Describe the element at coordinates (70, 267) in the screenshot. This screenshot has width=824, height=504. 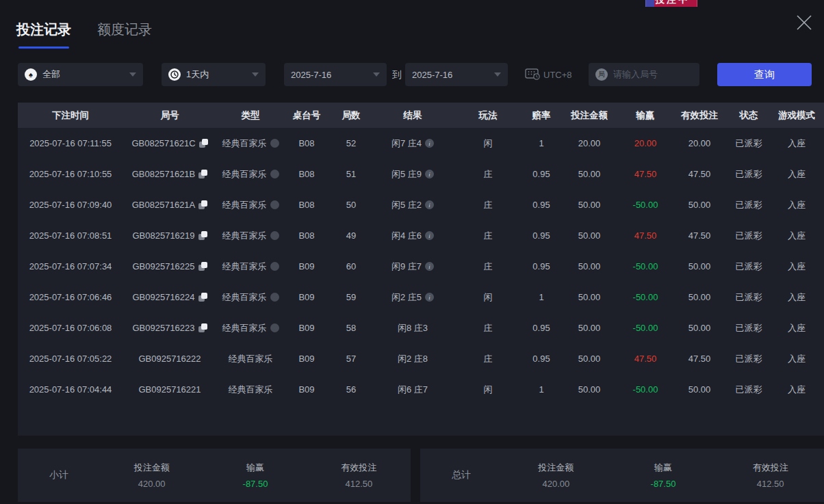
I see `bet-time-cell: 2025-07-16 07:07:34` at that location.